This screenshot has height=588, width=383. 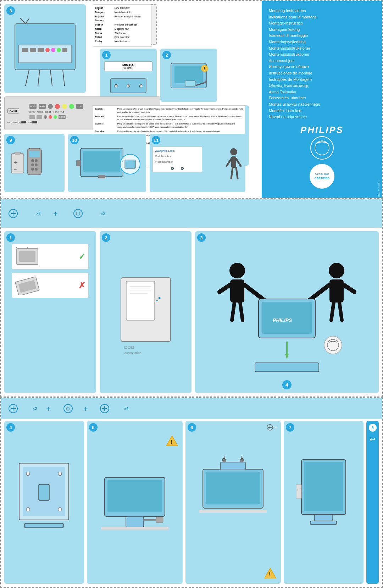 What do you see at coordinates (104, 37) in the screenshot?
I see `lang-polish: Polski` at bounding box center [104, 37].